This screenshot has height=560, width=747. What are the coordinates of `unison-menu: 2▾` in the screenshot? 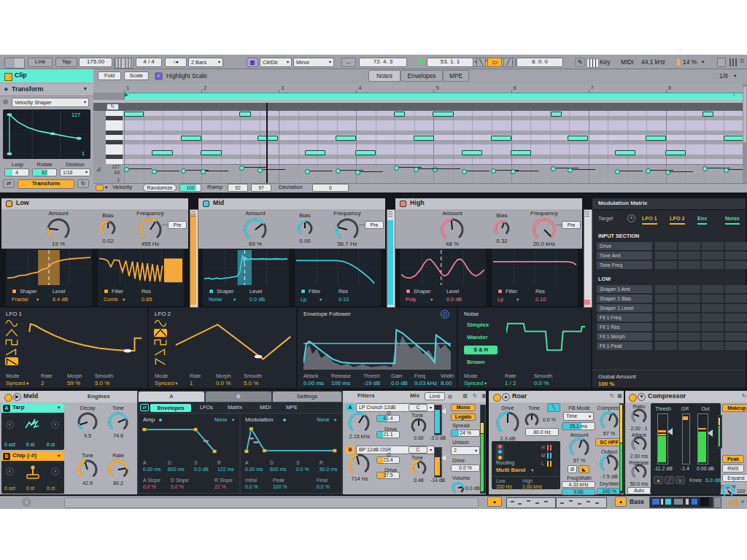 It's located at (465, 451).